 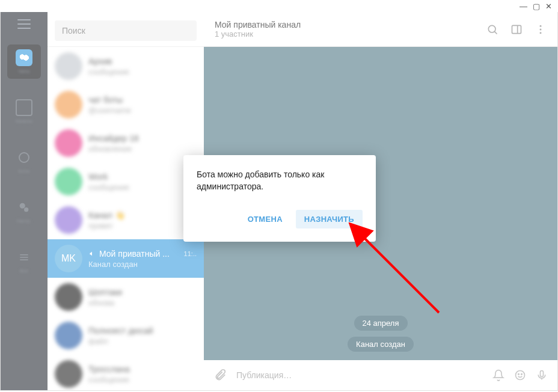 What do you see at coordinates (280, 180) in the screenshot?
I see `dialog-message: Бота можно добавить только как администр…` at bounding box center [280, 180].